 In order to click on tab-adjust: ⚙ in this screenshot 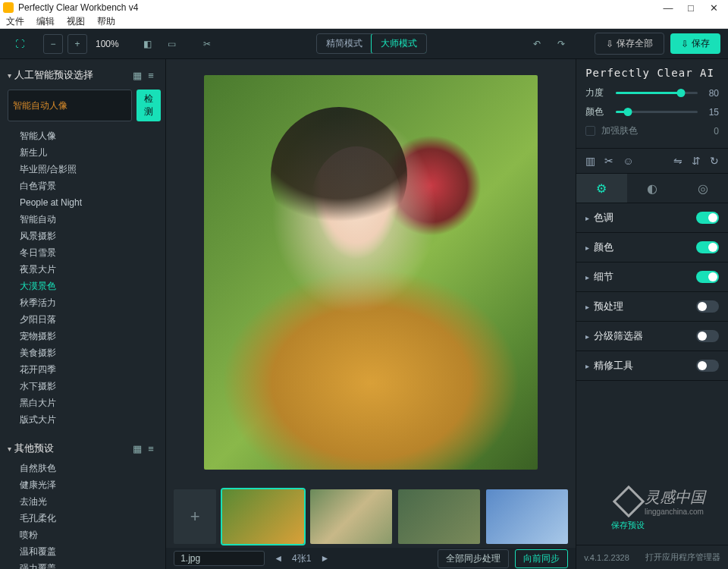, I will do `click(602, 188)`.